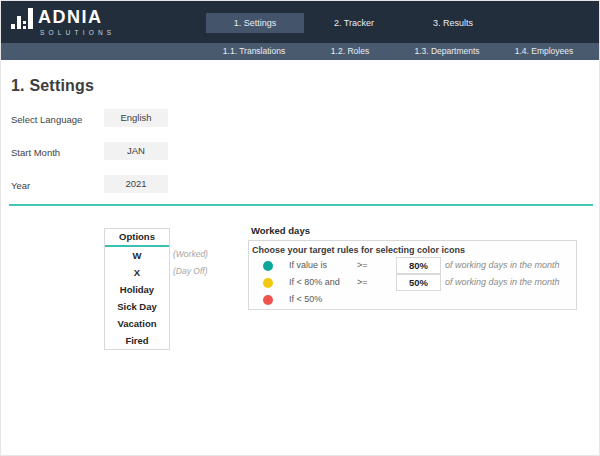 This screenshot has width=600, height=456. Describe the element at coordinates (22, 18) in the screenshot. I see `bar-chart-logo-icon` at that location.